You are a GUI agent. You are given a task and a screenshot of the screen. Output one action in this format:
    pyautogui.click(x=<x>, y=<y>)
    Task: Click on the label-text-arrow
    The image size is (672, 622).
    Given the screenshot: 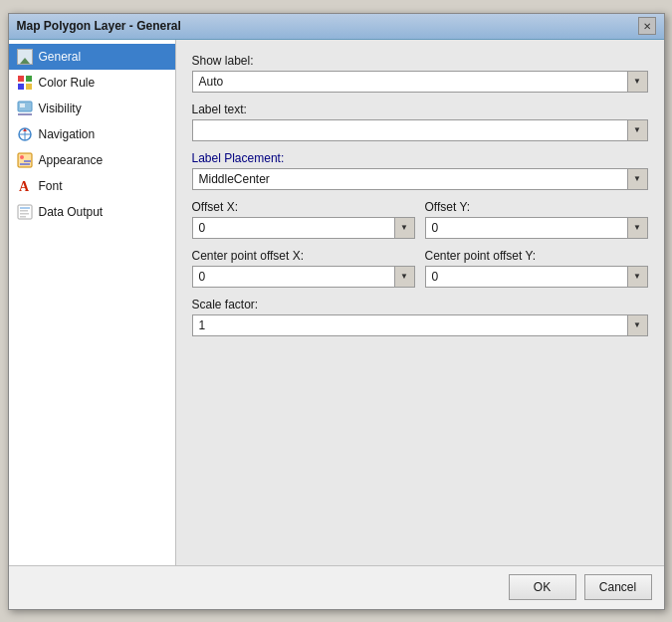 What is the action you would take?
    pyautogui.click(x=637, y=130)
    